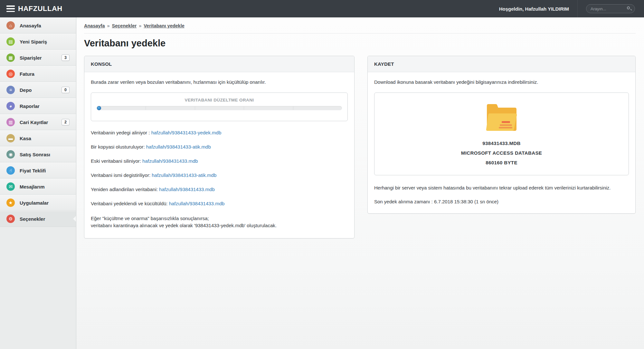  Describe the element at coordinates (30, 26) in the screenshot. I see `sidebar-item-label: Anasayfa` at that location.